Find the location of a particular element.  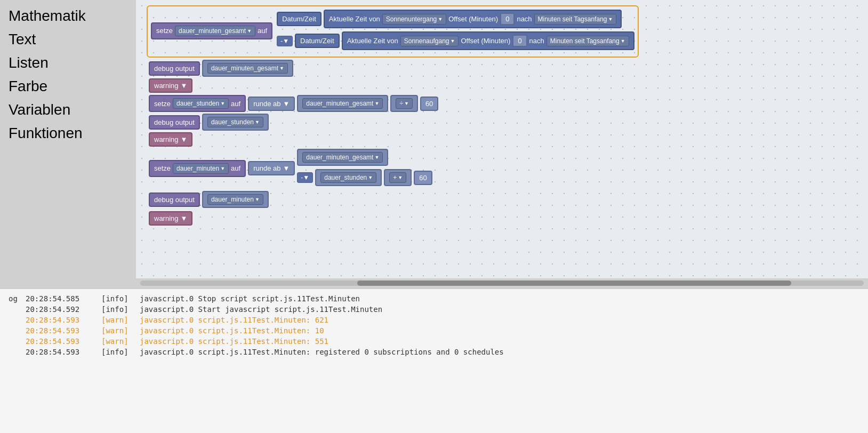

minuten-seit-tagsanfang-dropdown-2: Minuten seit Tagsanfang is located at coordinates (588, 41).